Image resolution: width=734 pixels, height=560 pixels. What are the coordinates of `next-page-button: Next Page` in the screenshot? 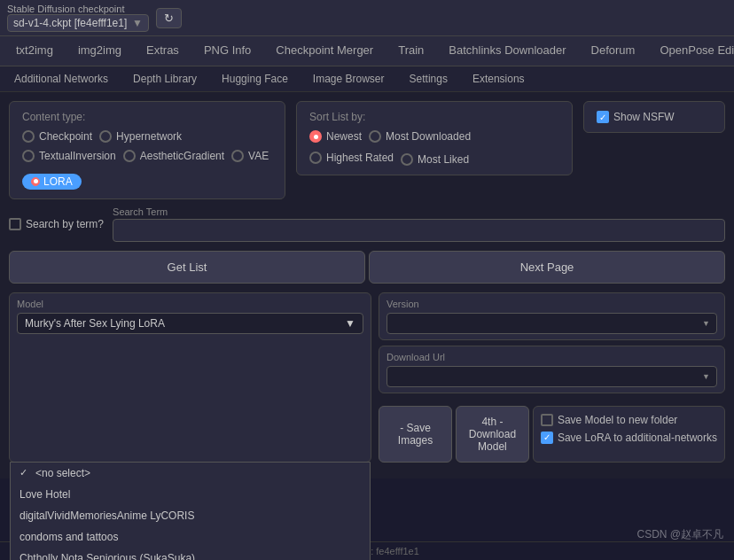 It's located at (547, 268).